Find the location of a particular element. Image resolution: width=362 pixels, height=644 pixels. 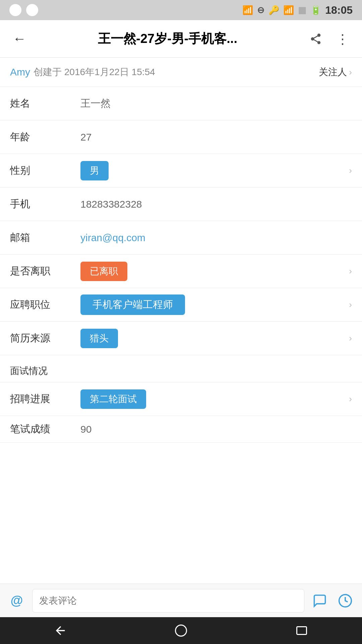

battery-icon: 🔋 is located at coordinates (316, 10).